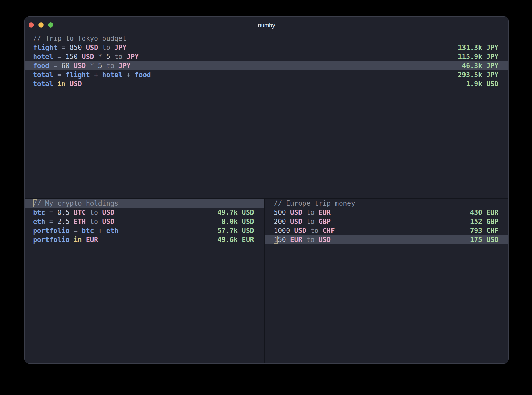 This screenshot has width=532, height=395. What do you see at coordinates (80, 38) in the screenshot?
I see `expression: // Trip to Tokyo budget` at bounding box center [80, 38].